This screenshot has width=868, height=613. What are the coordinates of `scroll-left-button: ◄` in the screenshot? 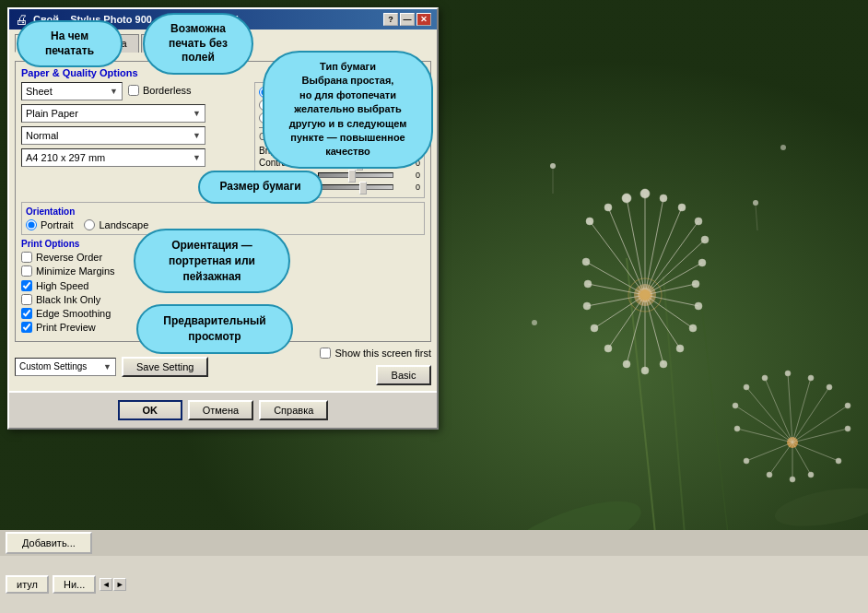 It's located at (106, 584).